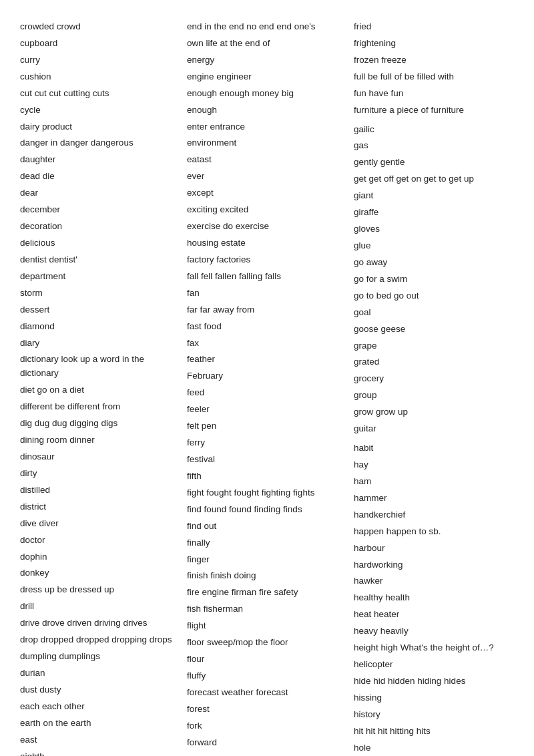 Image resolution: width=534 pixels, height=756 pixels. I want to click on list-item: ever, so click(267, 176).